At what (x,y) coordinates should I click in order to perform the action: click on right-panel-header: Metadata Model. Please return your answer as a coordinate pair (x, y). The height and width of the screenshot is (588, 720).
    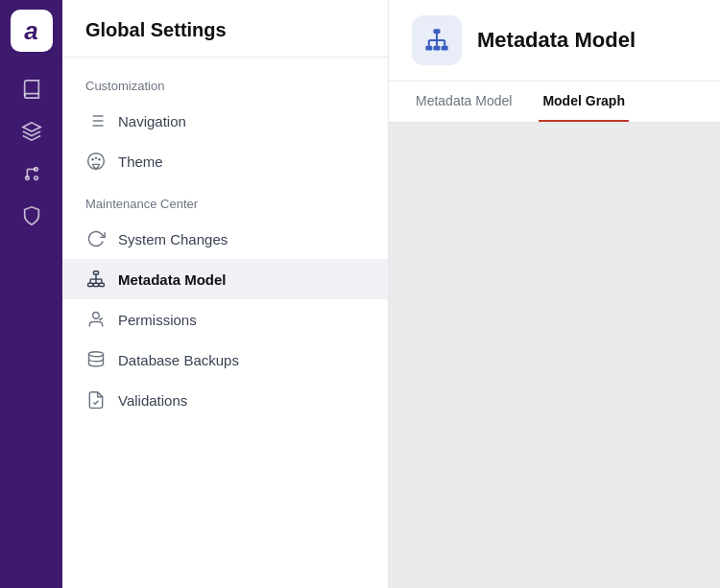
    Looking at the image, I should click on (555, 40).